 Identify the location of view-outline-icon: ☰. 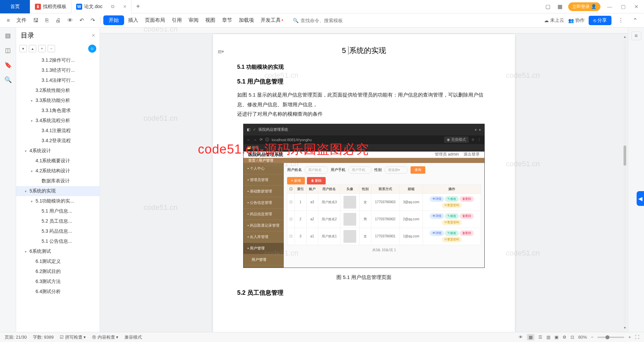
(540, 337).